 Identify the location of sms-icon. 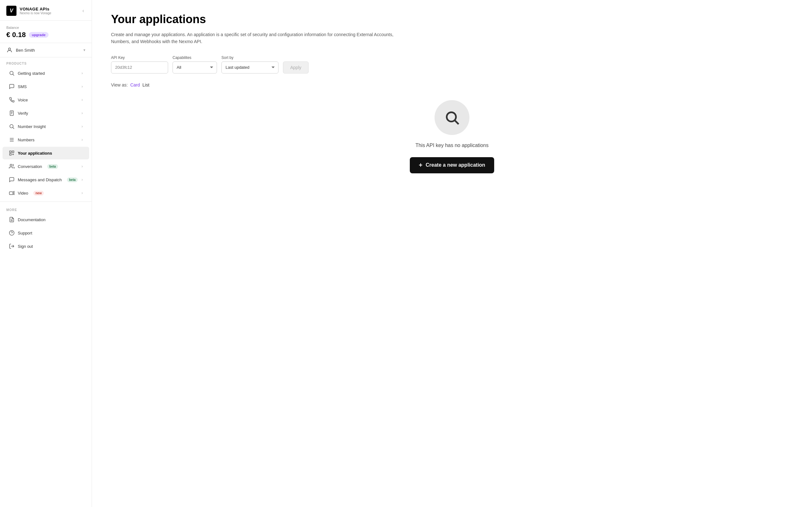
(11, 87).